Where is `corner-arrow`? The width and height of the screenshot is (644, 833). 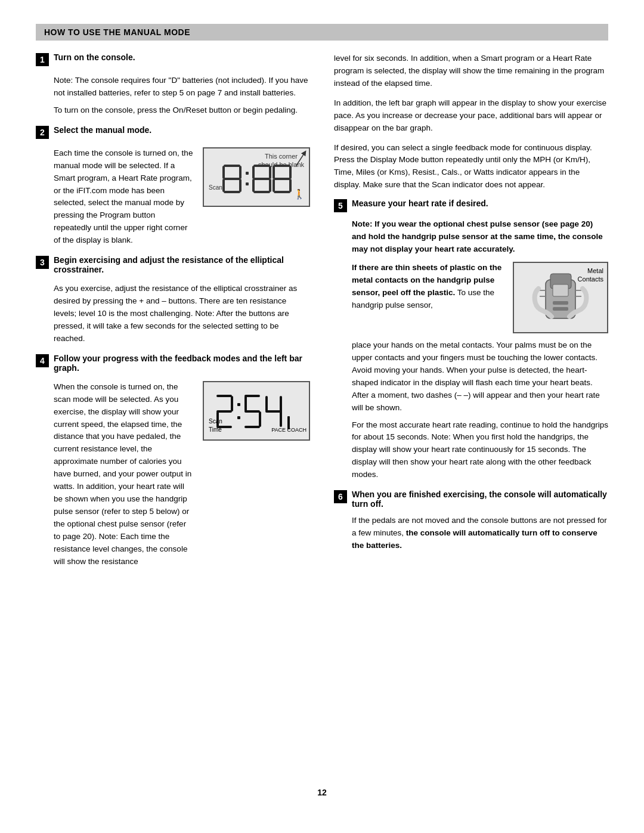 corner-arrow is located at coordinates (296, 159).